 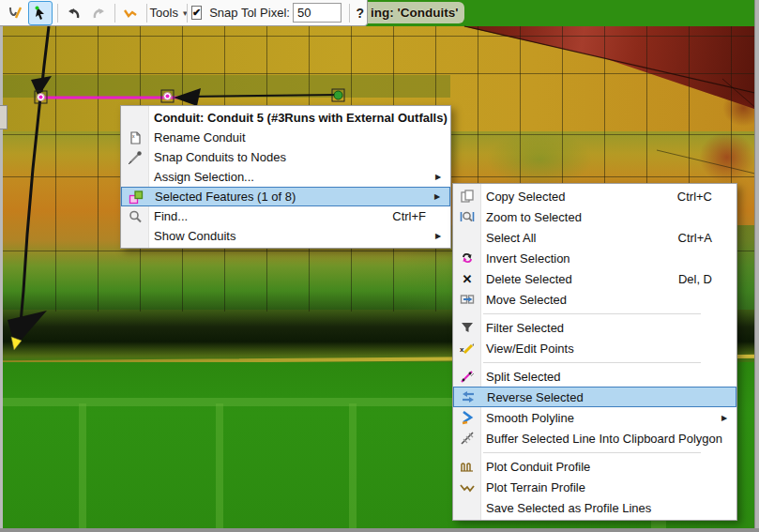 What do you see at coordinates (467, 258) in the screenshot?
I see `invert-selection-icon` at bounding box center [467, 258].